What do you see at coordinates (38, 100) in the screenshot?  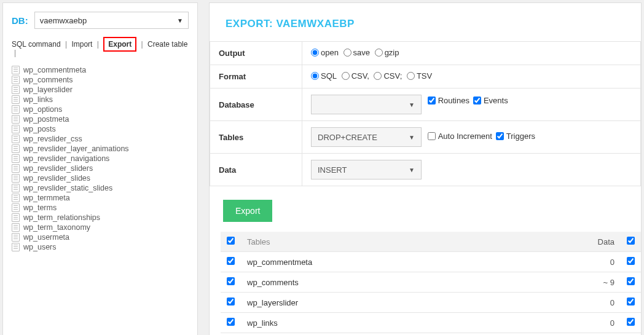 I see `table-link: wp_links` at bounding box center [38, 100].